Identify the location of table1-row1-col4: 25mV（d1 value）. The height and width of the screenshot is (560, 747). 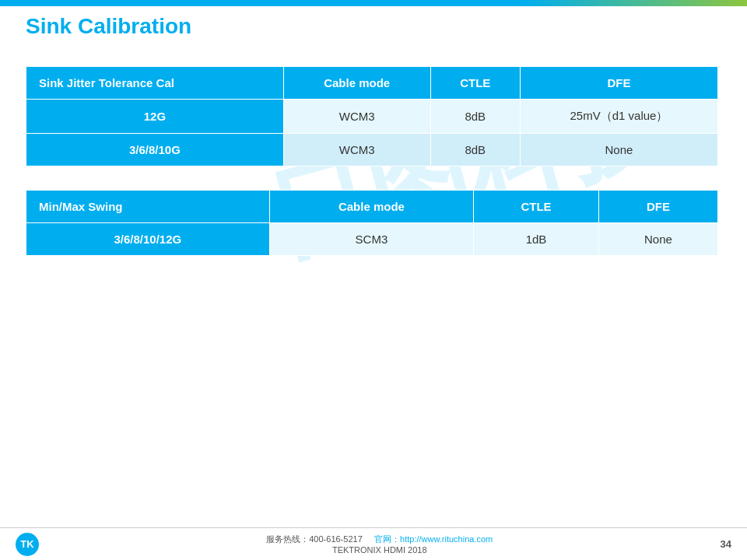
(619, 117).